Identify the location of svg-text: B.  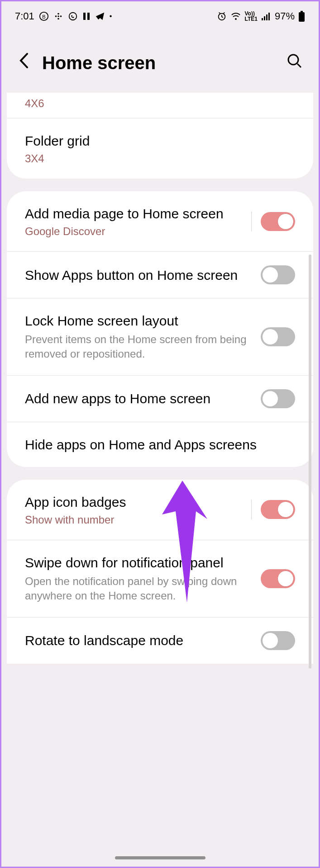
(43, 17).